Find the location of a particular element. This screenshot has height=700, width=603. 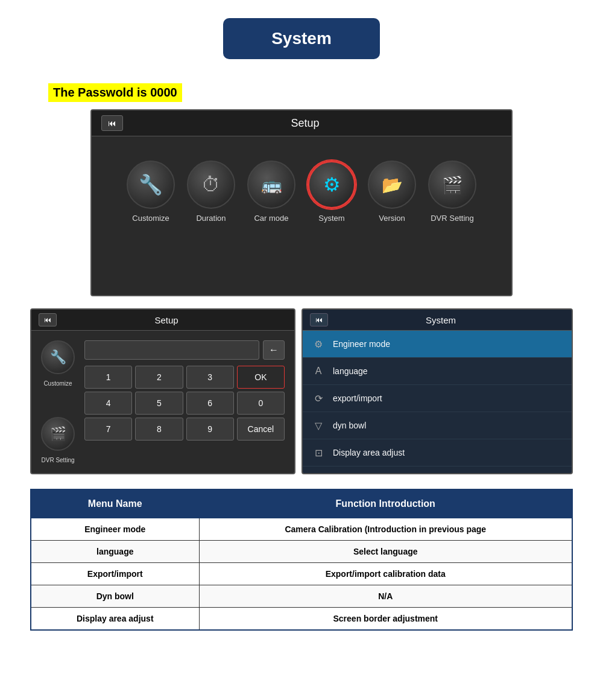

icon-item-customize: 🔧 Customize is located at coordinates (151, 192).